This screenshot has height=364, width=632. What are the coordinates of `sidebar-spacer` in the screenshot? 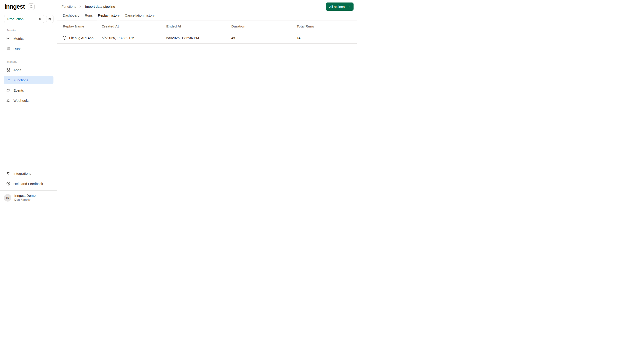 It's located at (29, 138).